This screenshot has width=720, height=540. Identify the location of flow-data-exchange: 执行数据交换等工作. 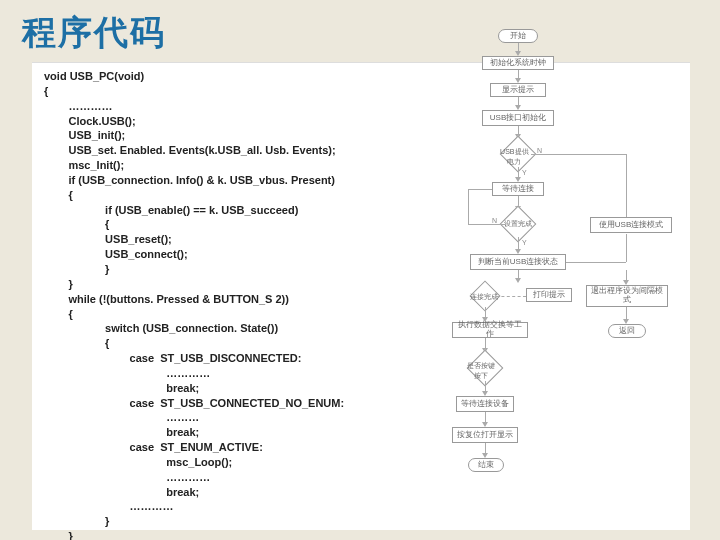
(490, 330).